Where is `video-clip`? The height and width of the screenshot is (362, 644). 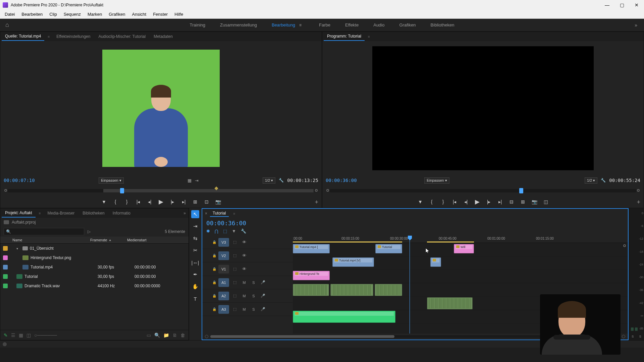 video-clip is located at coordinates (436, 262).